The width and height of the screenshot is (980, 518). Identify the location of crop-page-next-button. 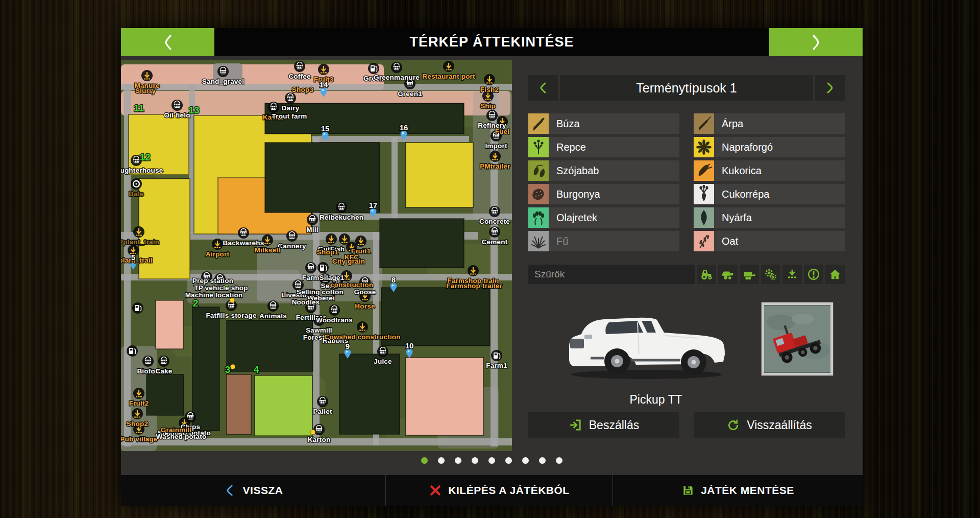
(830, 88).